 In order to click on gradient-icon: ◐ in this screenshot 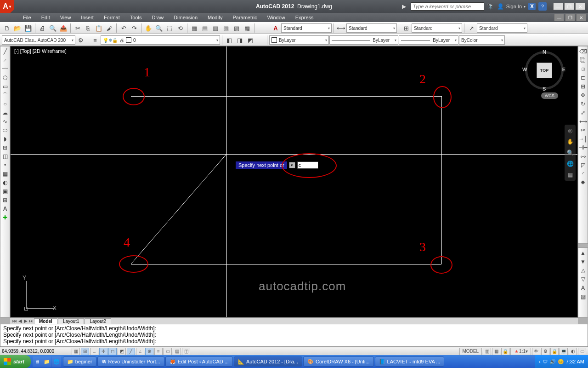, I will do `click(5, 183)`.